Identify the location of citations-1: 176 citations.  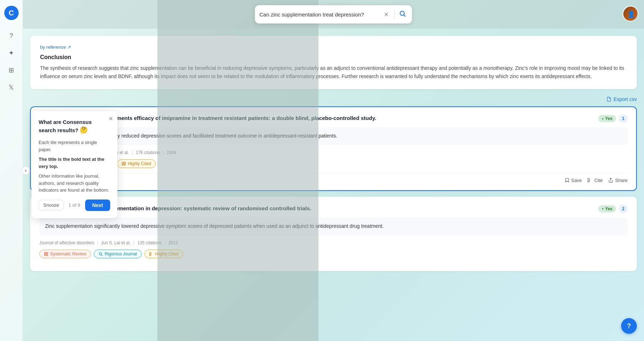
(147, 153).